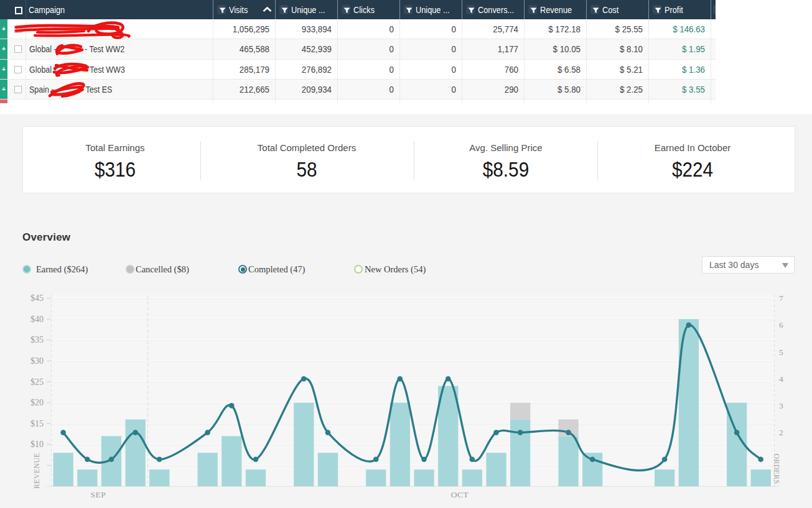 The image size is (812, 508). I want to click on svg-text: 3, so click(782, 405).